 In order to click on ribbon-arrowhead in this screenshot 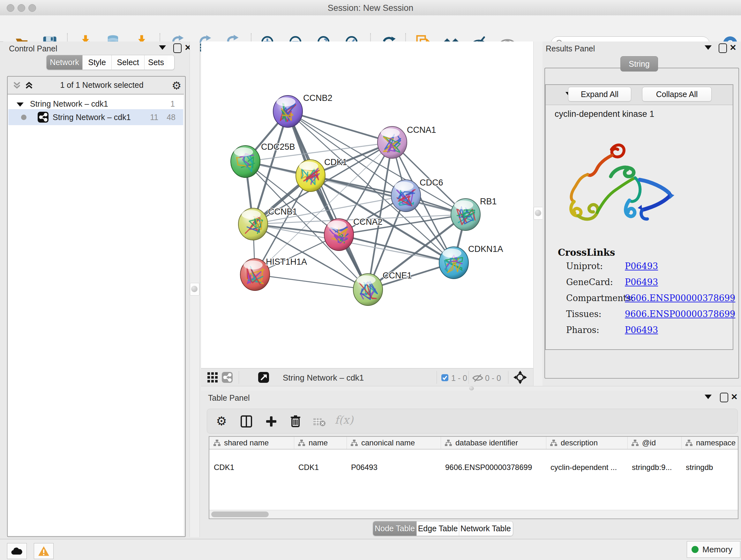, I will do `click(640, 207)`.